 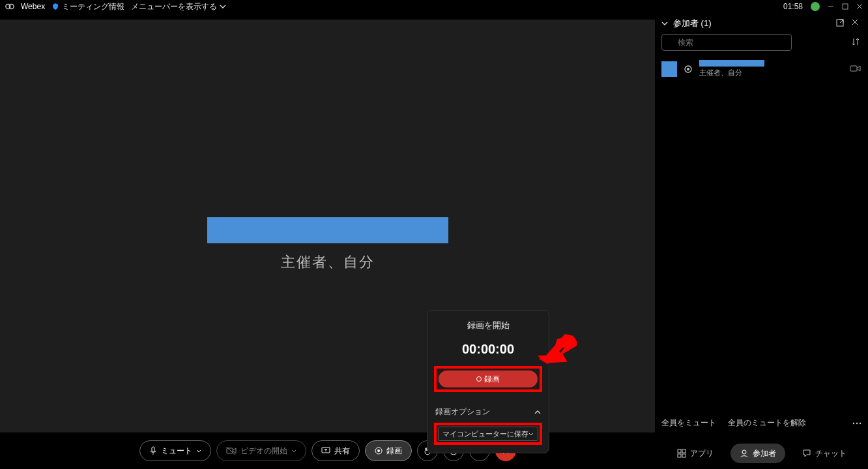 I want to click on tab-chat: チャット, so click(x=824, y=453).